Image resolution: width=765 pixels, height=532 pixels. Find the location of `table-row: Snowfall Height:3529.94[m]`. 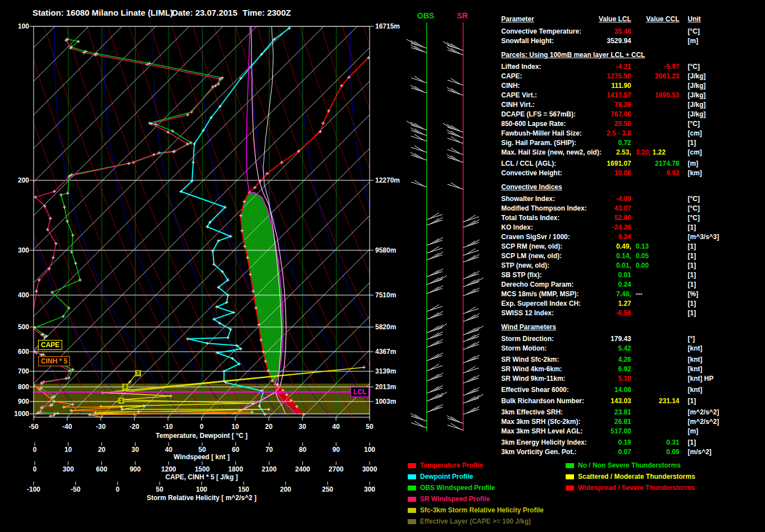

table-row: Snowfall Height:3529.94[m] is located at coordinates (613, 41).